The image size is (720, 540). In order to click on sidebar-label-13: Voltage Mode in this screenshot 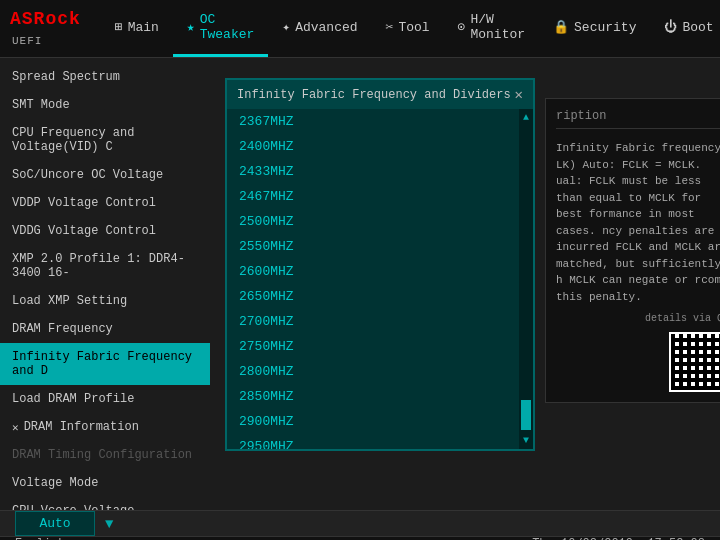, I will do `click(55, 483)`.